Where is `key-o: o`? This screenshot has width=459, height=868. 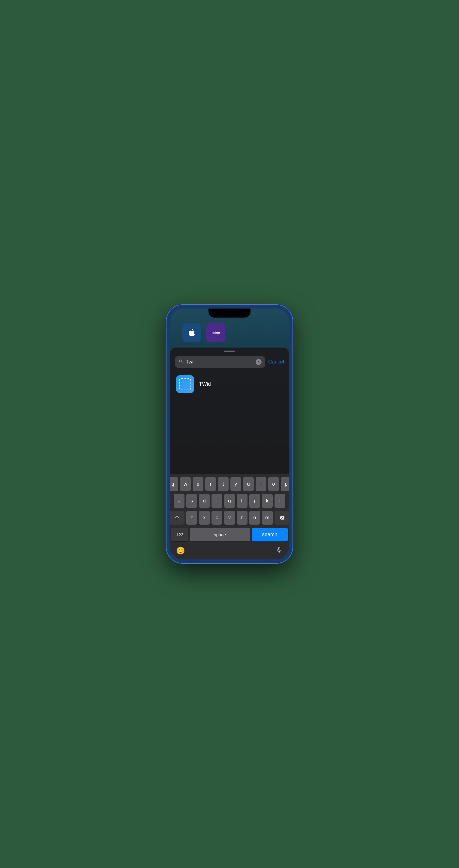
key-o: o is located at coordinates (273, 484).